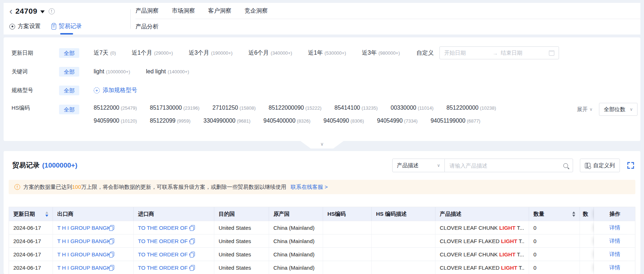 Image resolution: width=644 pixels, height=274 pixels. What do you see at coordinates (234, 108) in the screenshot?
I see `hs-code-option: 27101250(15808)` at bounding box center [234, 108].